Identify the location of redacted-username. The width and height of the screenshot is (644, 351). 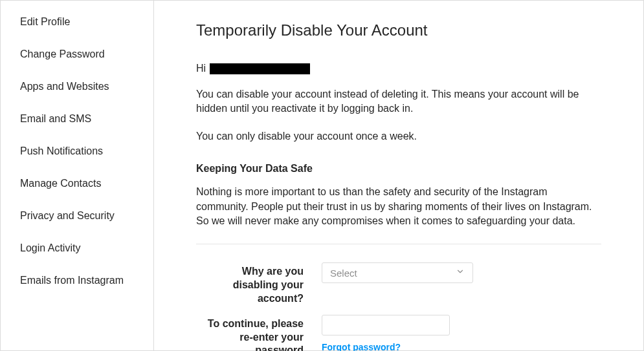
(260, 69).